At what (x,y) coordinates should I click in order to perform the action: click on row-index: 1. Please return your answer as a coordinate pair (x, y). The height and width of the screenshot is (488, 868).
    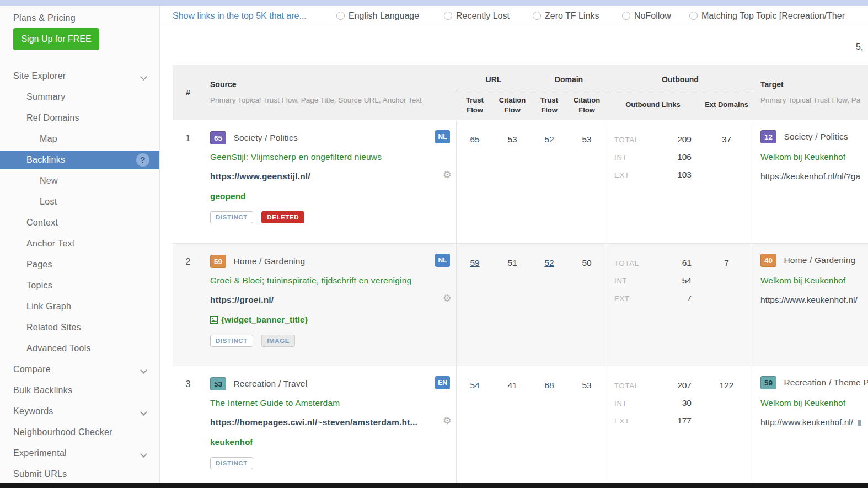
    Looking at the image, I should click on (188, 138).